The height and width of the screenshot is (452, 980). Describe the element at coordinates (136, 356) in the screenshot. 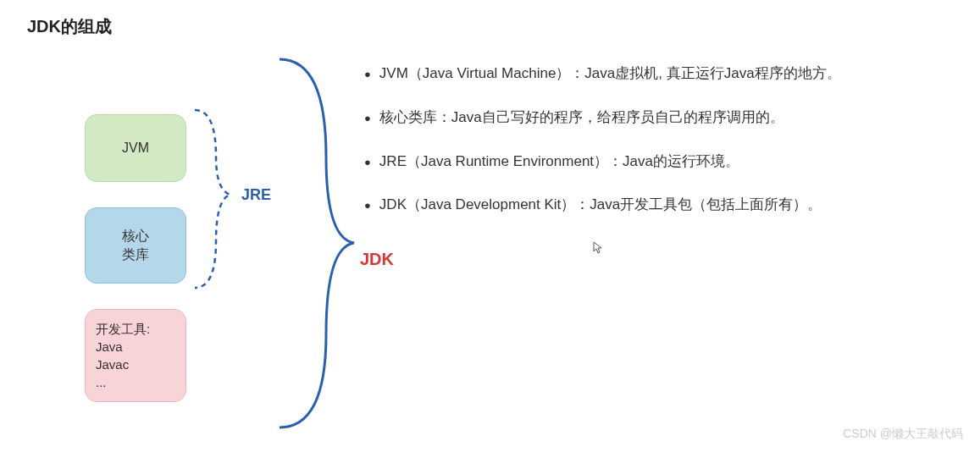

I see `box-dev-tools: 开发工具: Java Javac ...` at that location.